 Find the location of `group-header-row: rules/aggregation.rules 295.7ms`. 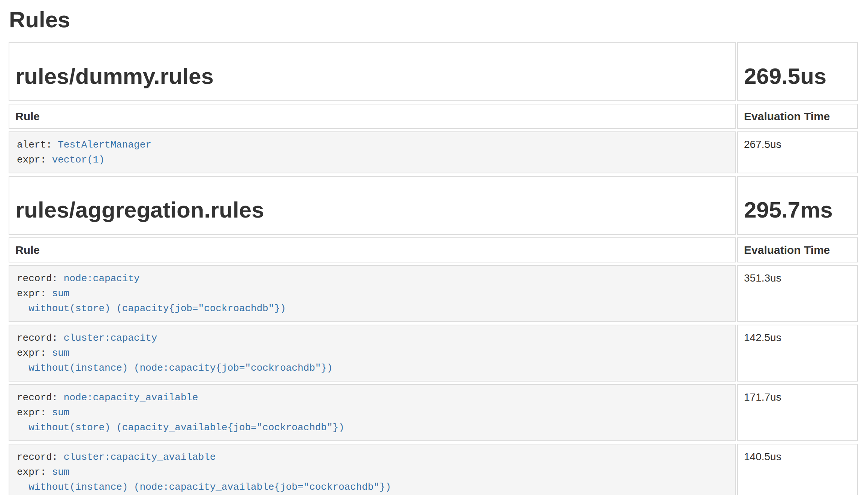

group-header-row: rules/aggregation.rules 295.7ms is located at coordinates (433, 205).